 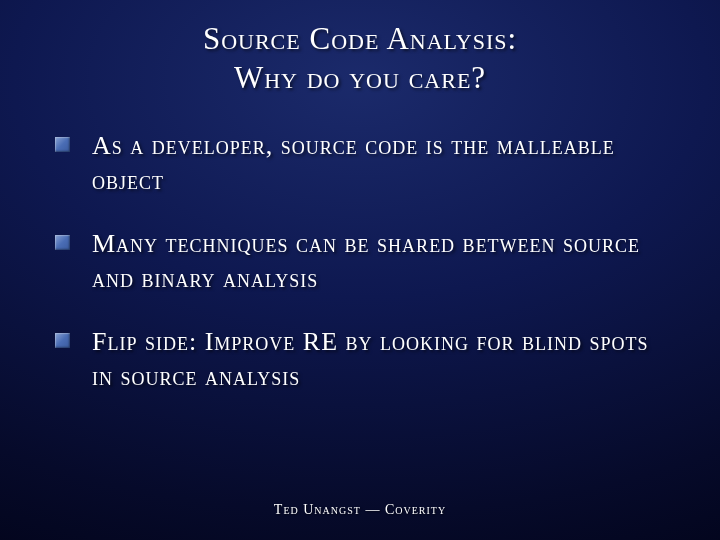 I want to click on bullet-text: Flip side: Improve RE by looking for bli…, so click(x=381, y=359).